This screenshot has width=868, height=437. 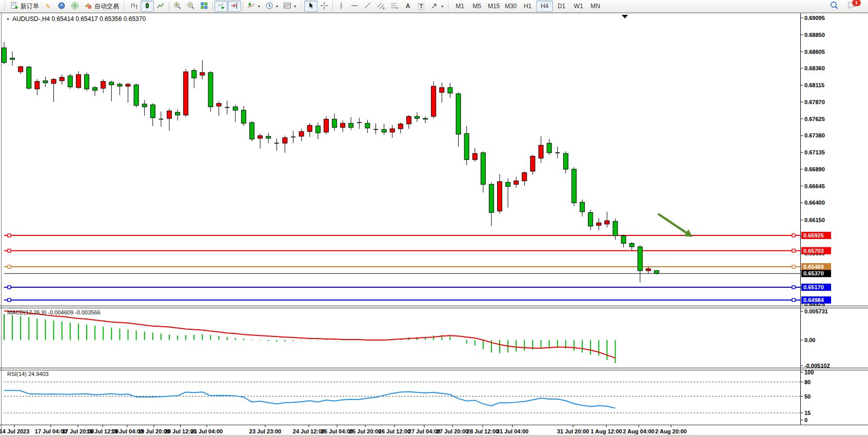 What do you see at coordinates (341, 6) in the screenshot?
I see `vertical-line-button` at bounding box center [341, 6].